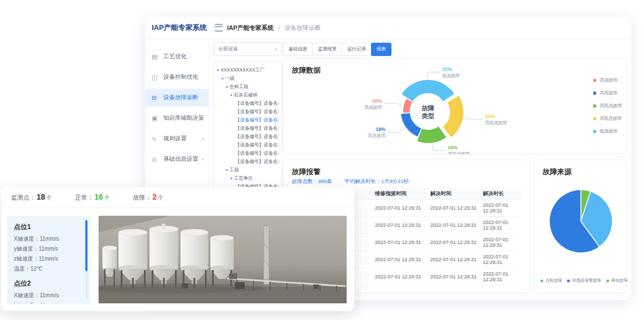  I want to click on legend-item: 高压故障, so click(607, 93).